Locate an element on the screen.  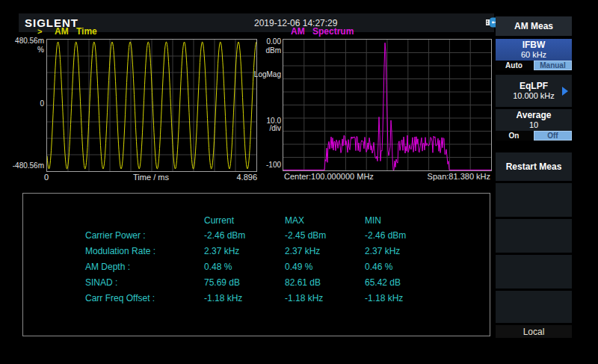
spectrum-y-bottom-label: -100 is located at coordinates (266, 164).